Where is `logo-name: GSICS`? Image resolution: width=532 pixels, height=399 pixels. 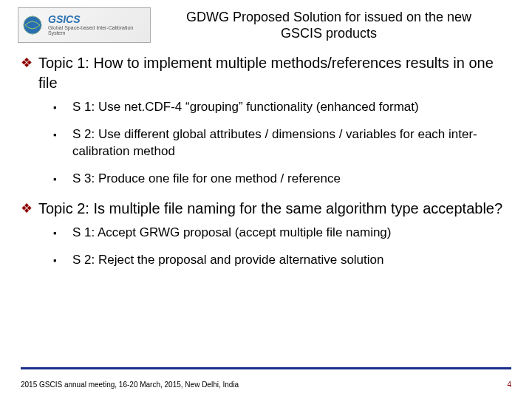
logo-name: GSICS is located at coordinates (98, 19).